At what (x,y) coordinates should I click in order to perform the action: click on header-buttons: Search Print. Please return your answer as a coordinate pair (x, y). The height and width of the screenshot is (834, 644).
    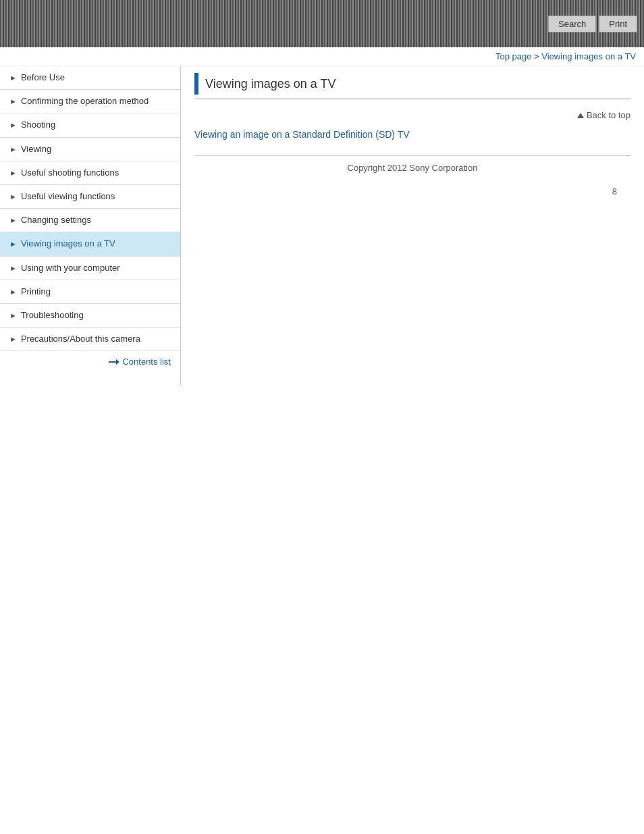
    Looking at the image, I should click on (593, 24).